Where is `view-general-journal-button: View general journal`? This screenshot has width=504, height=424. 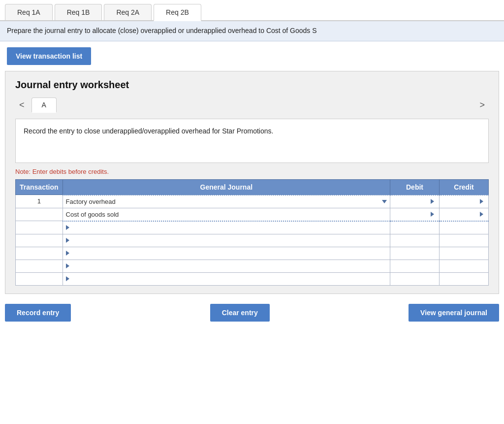
view-general-journal-button: View general journal is located at coordinates (454, 313).